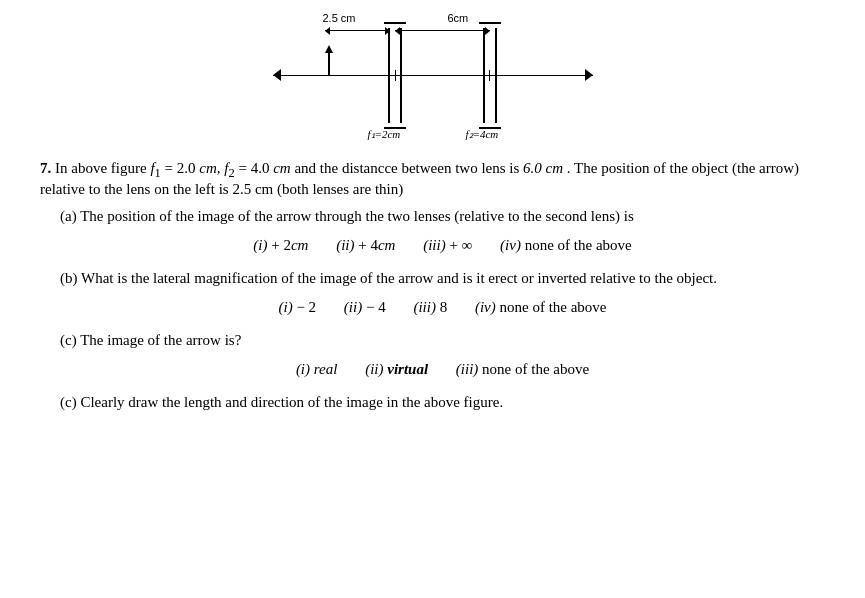 Image resolution: width=865 pixels, height=598 pixels. What do you see at coordinates (102, 168) in the screenshot?
I see `intro-text: In above figure` at bounding box center [102, 168].